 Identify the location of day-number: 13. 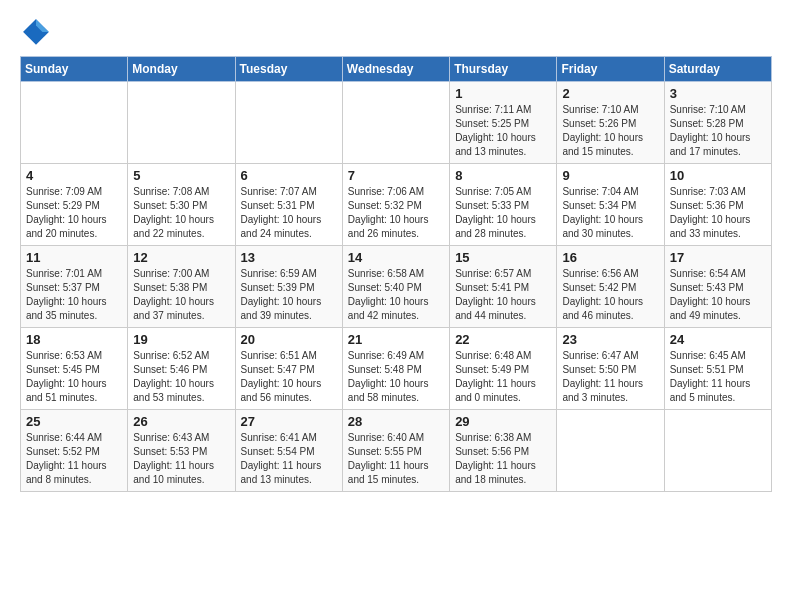
(289, 258).